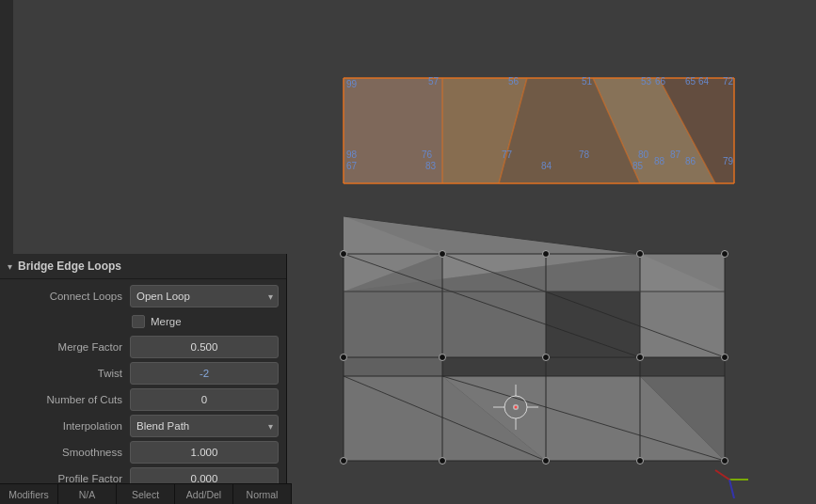 The width and height of the screenshot is (816, 504). What do you see at coordinates (660, 162) in the screenshot?
I see `svg-text: 88` at bounding box center [660, 162].